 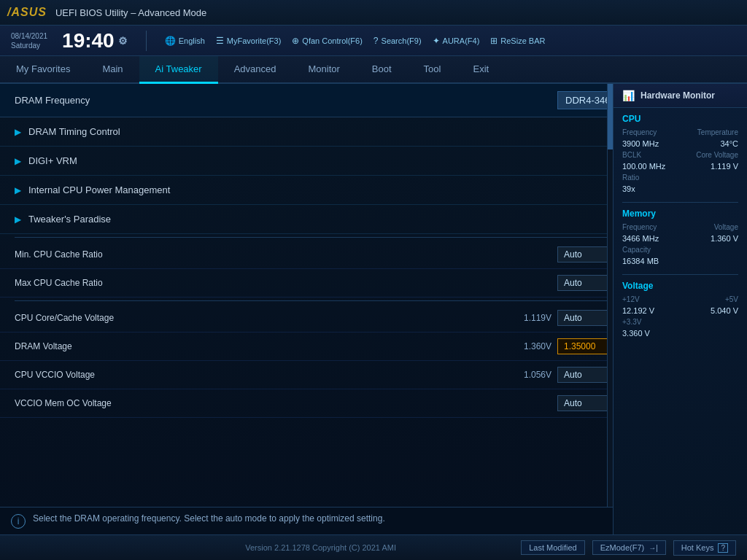 What do you see at coordinates (518, 41) in the screenshot?
I see `resize-bar-button: ⊞ ReSize BAR` at bounding box center [518, 41].